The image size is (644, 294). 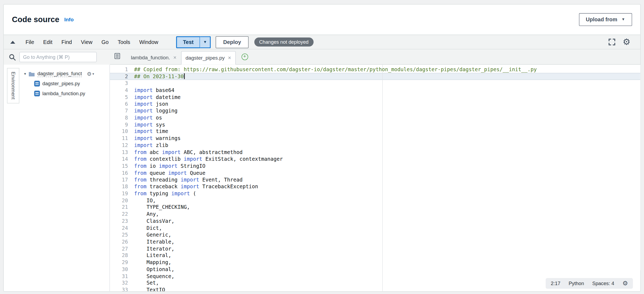 I want to click on tab-dagster-pipes-py: dagster_pipes.py×, so click(x=209, y=58).